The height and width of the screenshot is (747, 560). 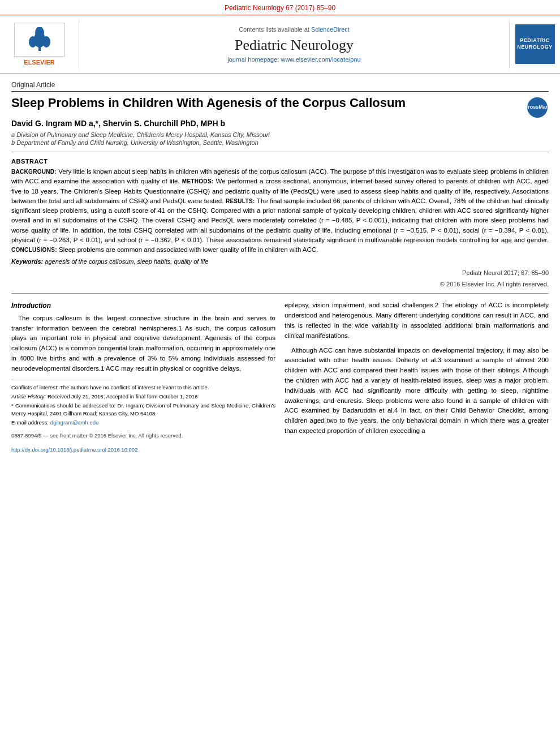 I want to click on footnote-email-address: dgingram@cmh.edu, so click(x=75, y=422).